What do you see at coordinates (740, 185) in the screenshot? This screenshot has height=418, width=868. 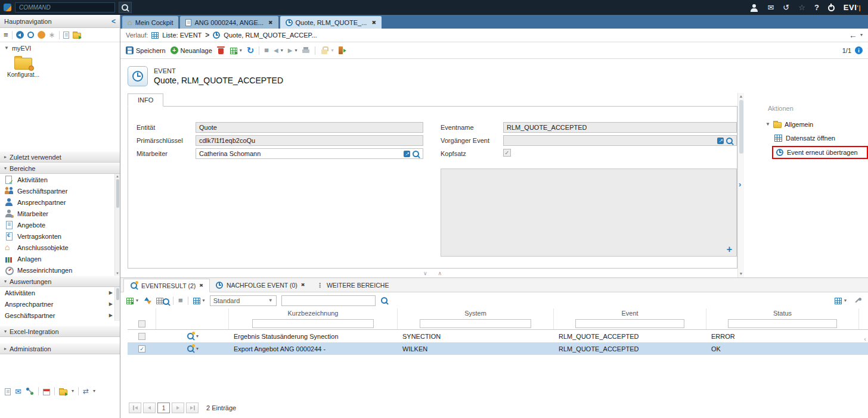 I see `expand-panel-icon: ›` at bounding box center [740, 185].